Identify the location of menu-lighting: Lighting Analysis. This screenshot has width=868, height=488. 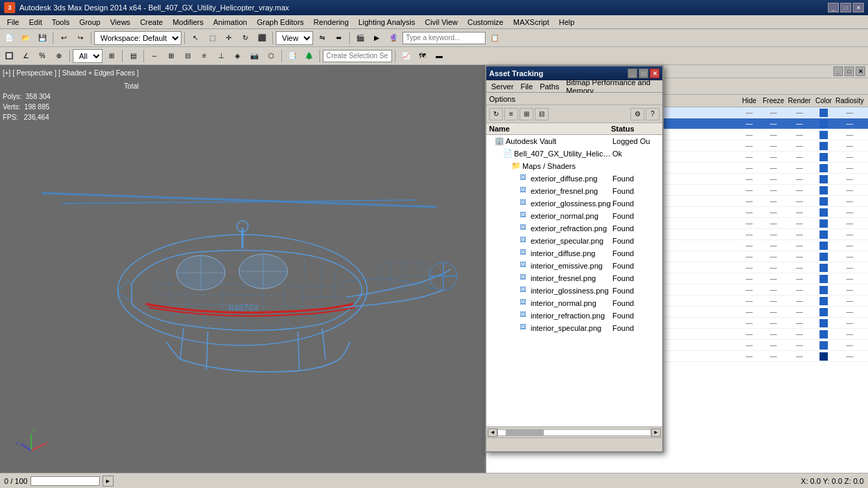
(387, 22).